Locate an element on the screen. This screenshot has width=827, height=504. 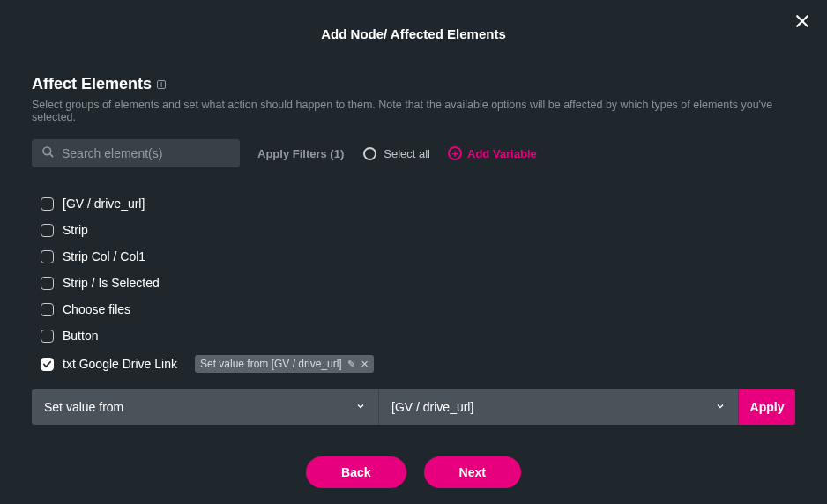
action-row: Set value from [GV / drive_url] Apply is located at coordinates (414, 407).